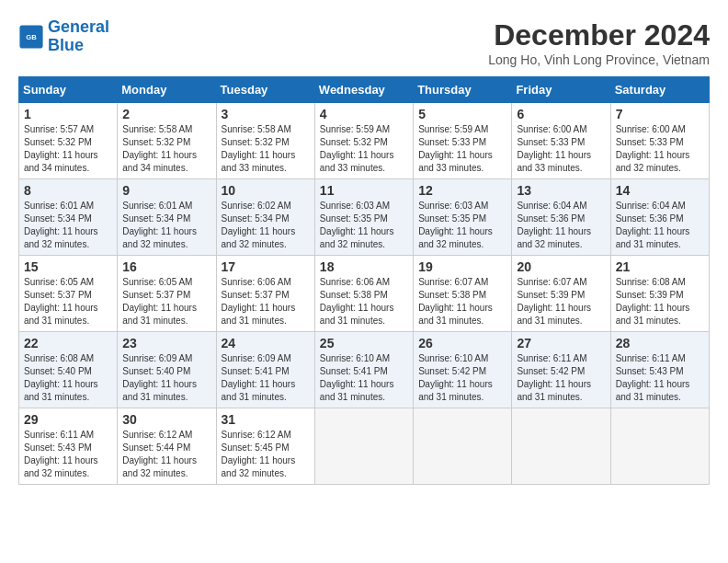 The image size is (728, 563). I want to click on calendar-day-cell: 21Sunrise: 6:08 AMSunset: 5:39 PMDayligh…, so click(660, 294).